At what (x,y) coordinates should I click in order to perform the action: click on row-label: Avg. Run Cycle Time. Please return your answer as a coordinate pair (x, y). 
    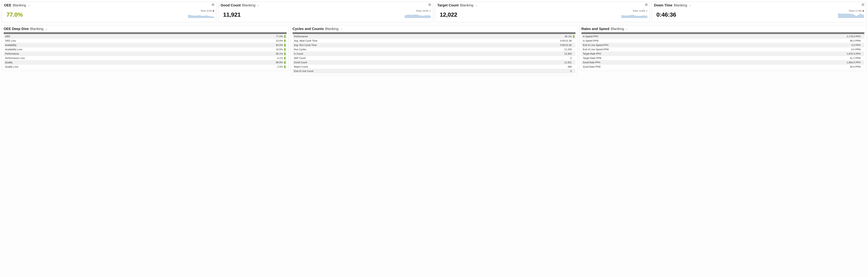
    Looking at the image, I should click on (383, 45).